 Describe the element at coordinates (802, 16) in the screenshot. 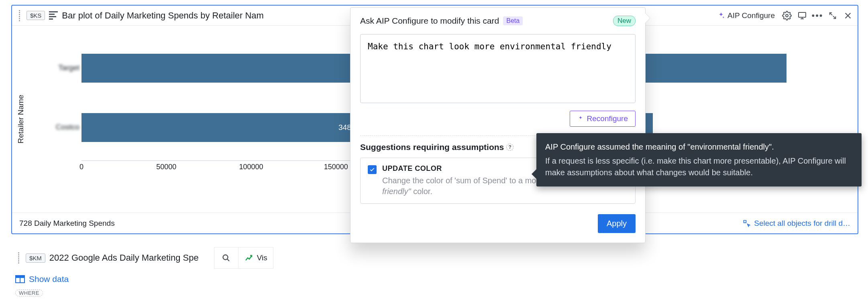

I see `present-button` at that location.